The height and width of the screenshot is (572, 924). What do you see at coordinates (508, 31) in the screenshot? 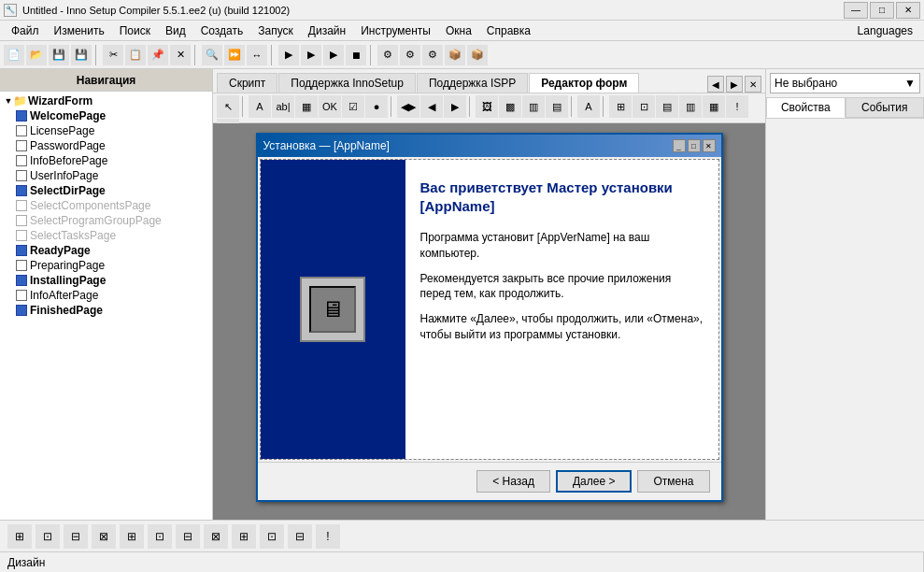
I see `menu-help: Справка` at bounding box center [508, 31].